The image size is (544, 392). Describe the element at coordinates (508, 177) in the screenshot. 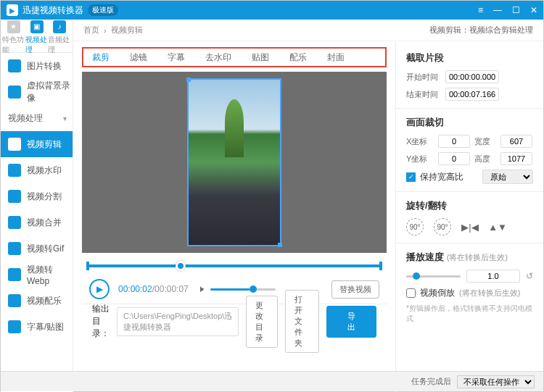

I see `ratio-select: 原始` at that location.